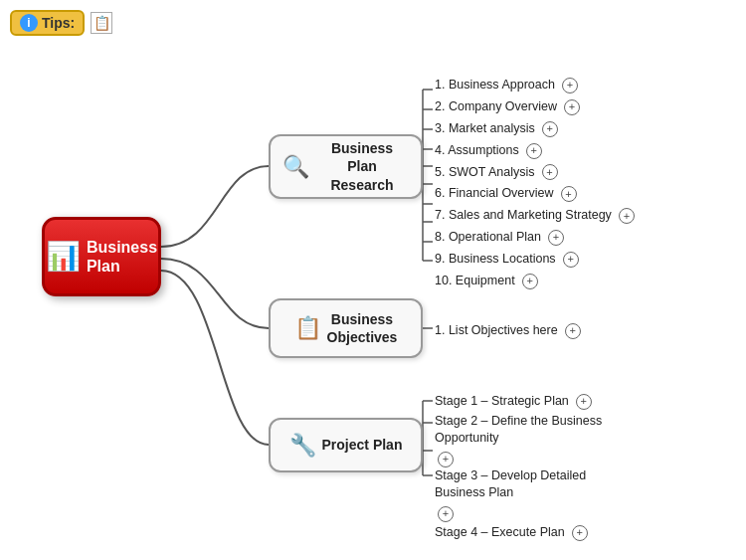 The image size is (746, 560). Describe the element at coordinates (627, 216) in the screenshot. I see `add-research-7: +` at that location.